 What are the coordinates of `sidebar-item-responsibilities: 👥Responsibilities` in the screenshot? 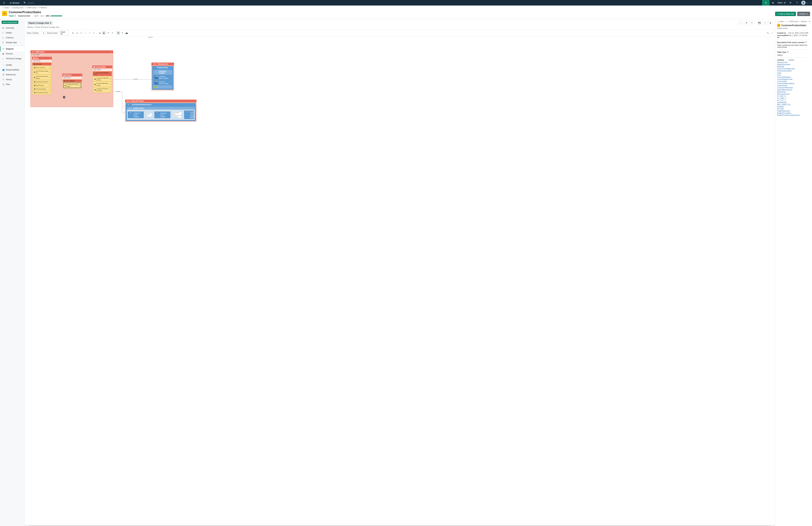 It's located at (12, 70).